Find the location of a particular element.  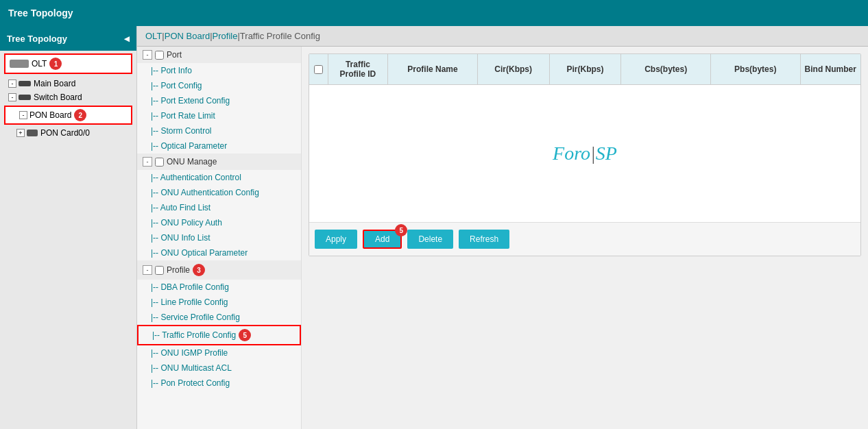

sidebar-item-olt: OLT 1 is located at coordinates (69, 64).